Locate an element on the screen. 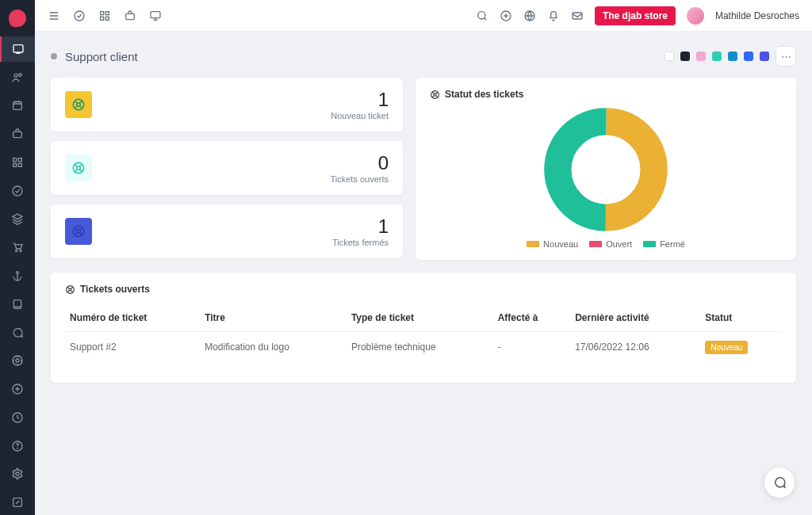 The height and width of the screenshot is (515, 812). rail-help is located at coordinates (17, 446).